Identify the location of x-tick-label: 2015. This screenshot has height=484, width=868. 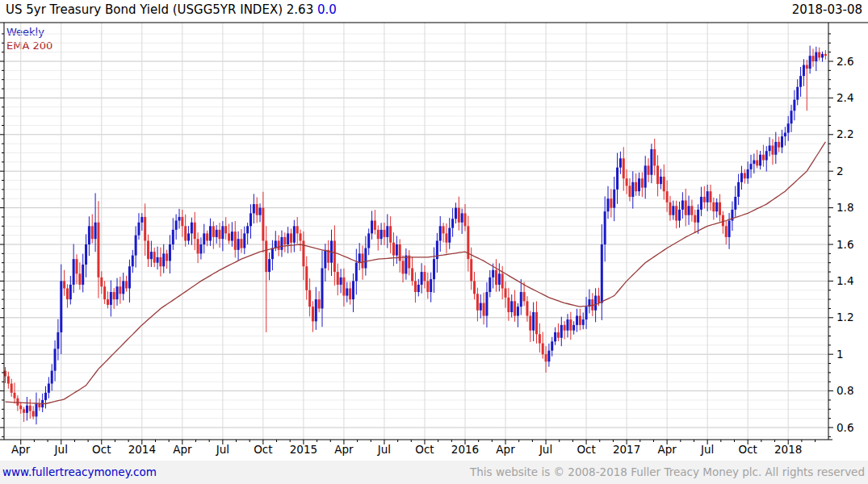
(304, 449).